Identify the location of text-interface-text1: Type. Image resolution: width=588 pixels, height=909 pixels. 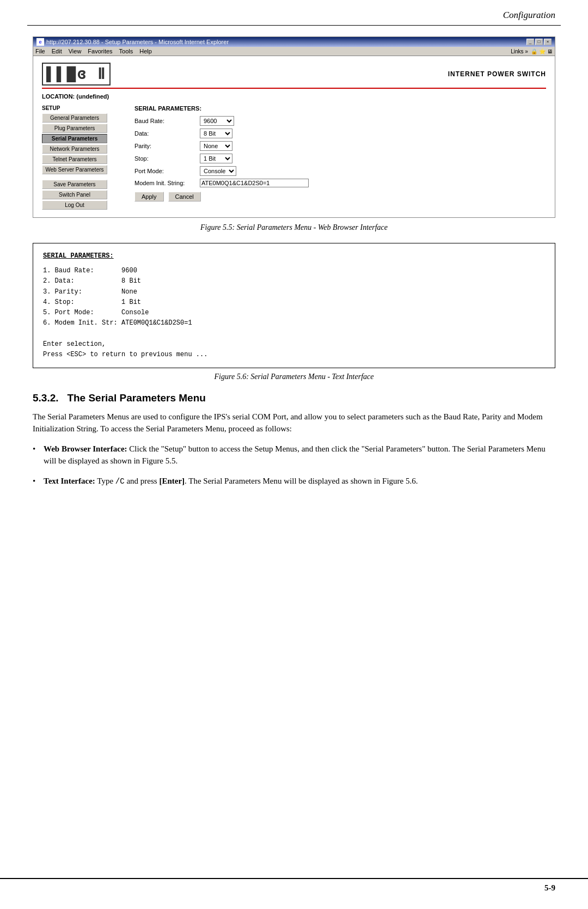
(106, 481).